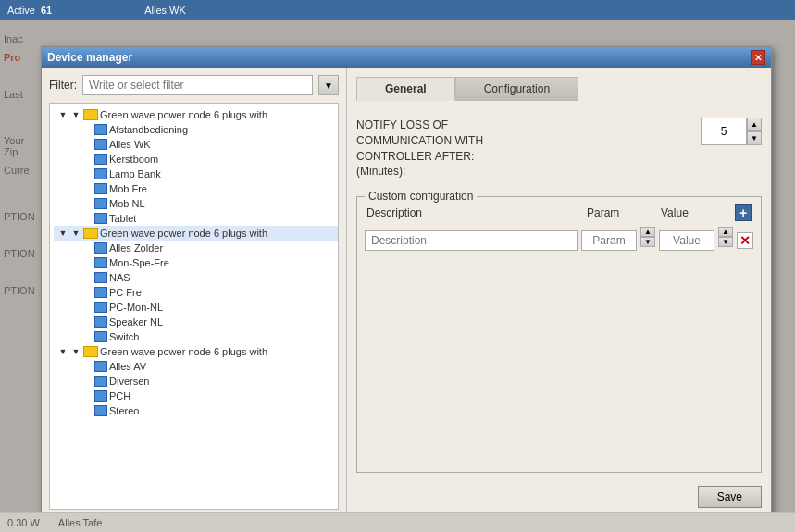 This screenshot has width=795, height=532. What do you see at coordinates (559, 148) in the screenshot?
I see `notify-section: NOTIFY LOSS OF COMMUNICATION WITH CONTRO…` at bounding box center [559, 148].